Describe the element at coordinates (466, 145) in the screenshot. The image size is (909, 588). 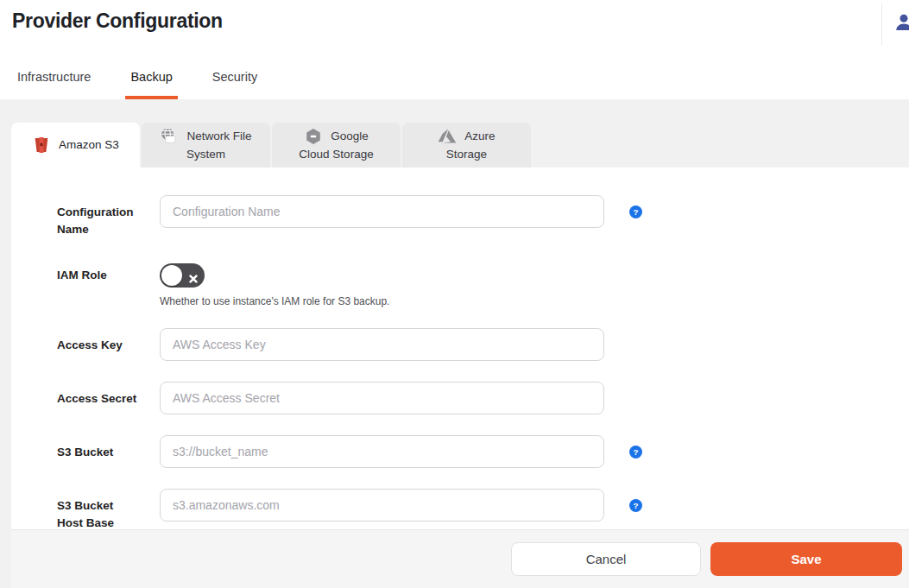
I see `provider-tab-azure-storage: Azure Storage` at that location.